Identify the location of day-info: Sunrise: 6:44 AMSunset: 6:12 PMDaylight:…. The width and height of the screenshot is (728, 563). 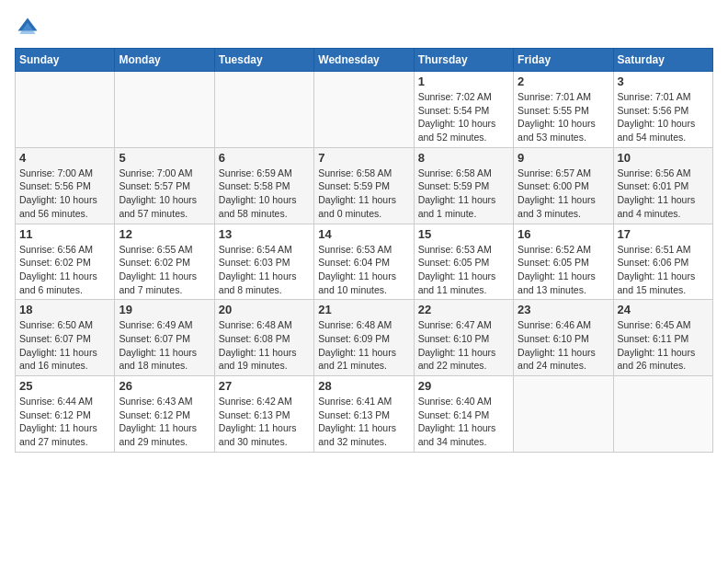
(64, 421).